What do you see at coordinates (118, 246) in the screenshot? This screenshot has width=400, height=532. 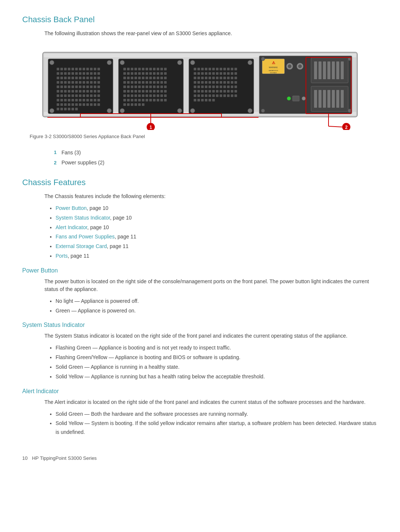 I see `external-storage-suffix: , page 11` at bounding box center [118, 246].